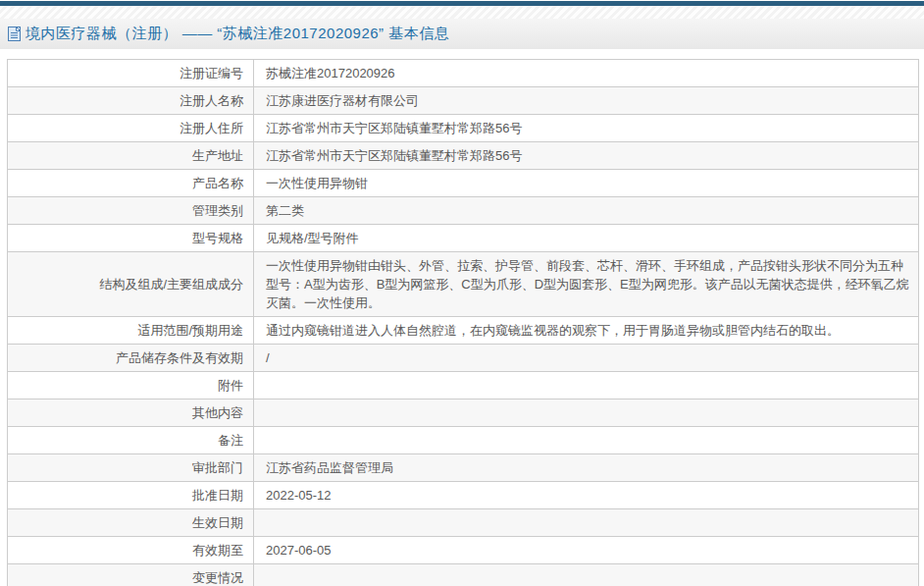 The image size is (924, 586). Describe the element at coordinates (231, 385) in the screenshot. I see `row-label-text: 附件` at that location.